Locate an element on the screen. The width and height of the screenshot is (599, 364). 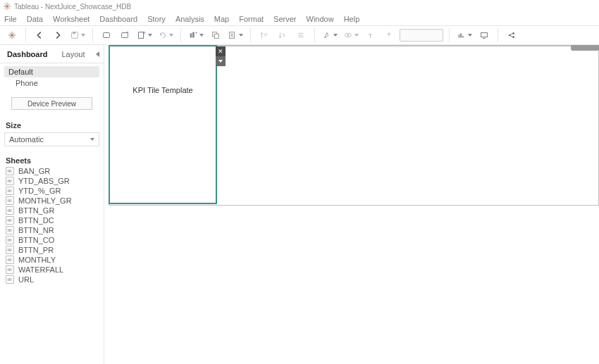
sheet-item: BTTN_DC is located at coordinates (52, 220).